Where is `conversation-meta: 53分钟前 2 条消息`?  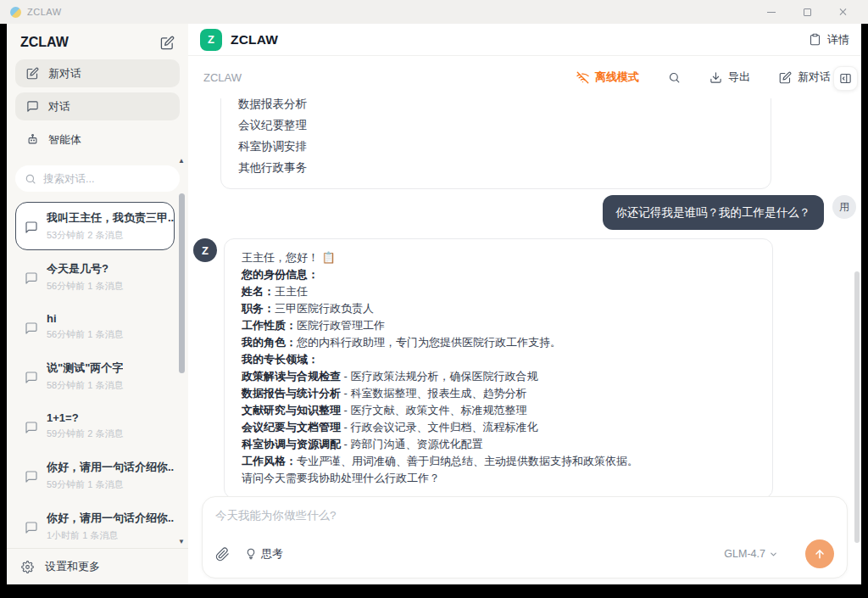
conversation-meta: 53分钟前 2 条消息 is located at coordinates (110, 236).